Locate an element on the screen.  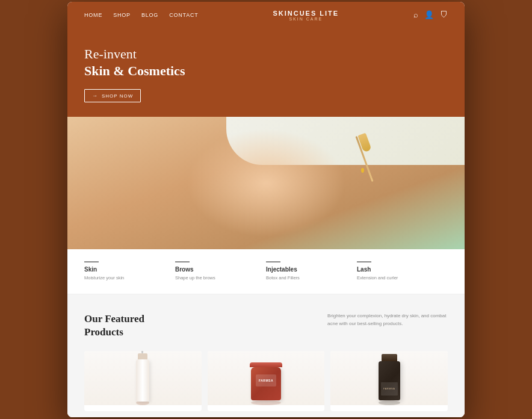
face-highlight is located at coordinates (266, 183).